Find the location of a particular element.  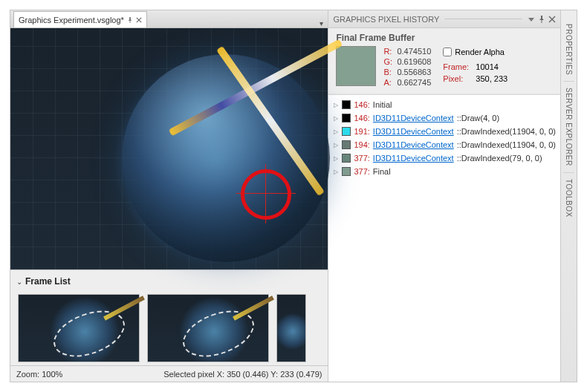

pixel-event-row: ▷146: ID3D11DeviceContext::Draw(3, 0) is located at coordinates (444, 118).